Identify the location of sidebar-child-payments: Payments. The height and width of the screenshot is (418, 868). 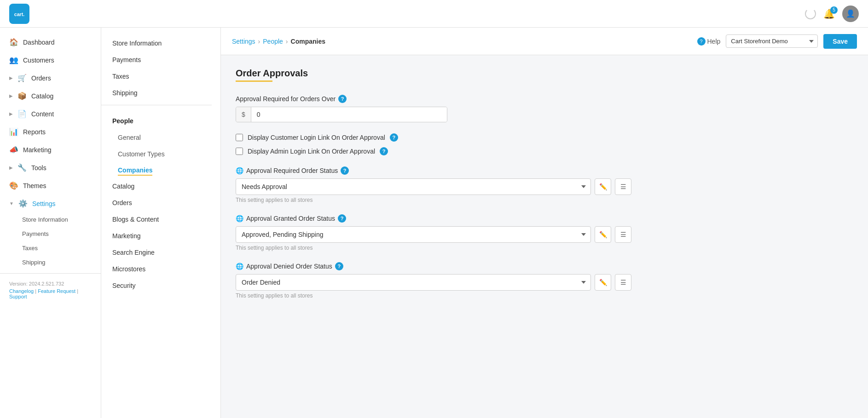
(51, 234).